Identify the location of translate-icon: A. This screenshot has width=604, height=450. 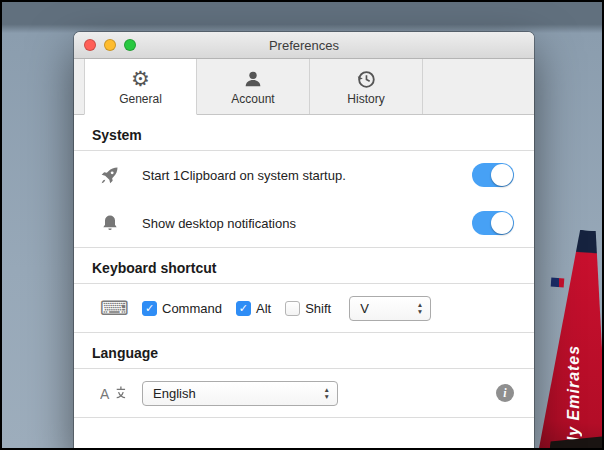
(113, 393).